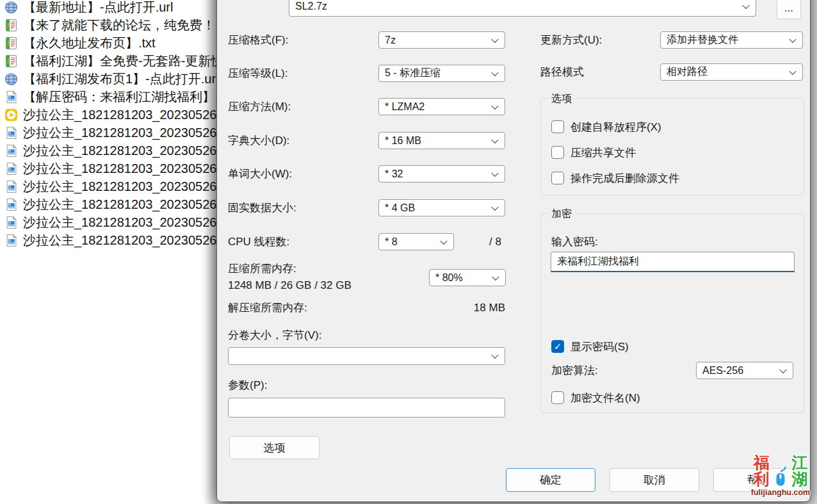 The height and width of the screenshot is (504, 817). What do you see at coordinates (416, 242) in the screenshot?
I see `cpu-threads-select: * 8` at bounding box center [416, 242].